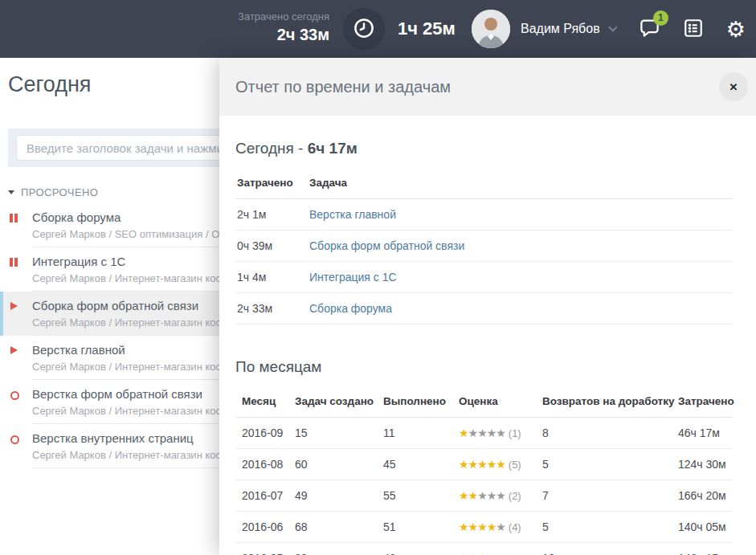 The width and height of the screenshot is (756, 555). Describe the element at coordinates (604, 401) in the screenshot. I see `column-header-returns: Возвратов на доработку` at that location.